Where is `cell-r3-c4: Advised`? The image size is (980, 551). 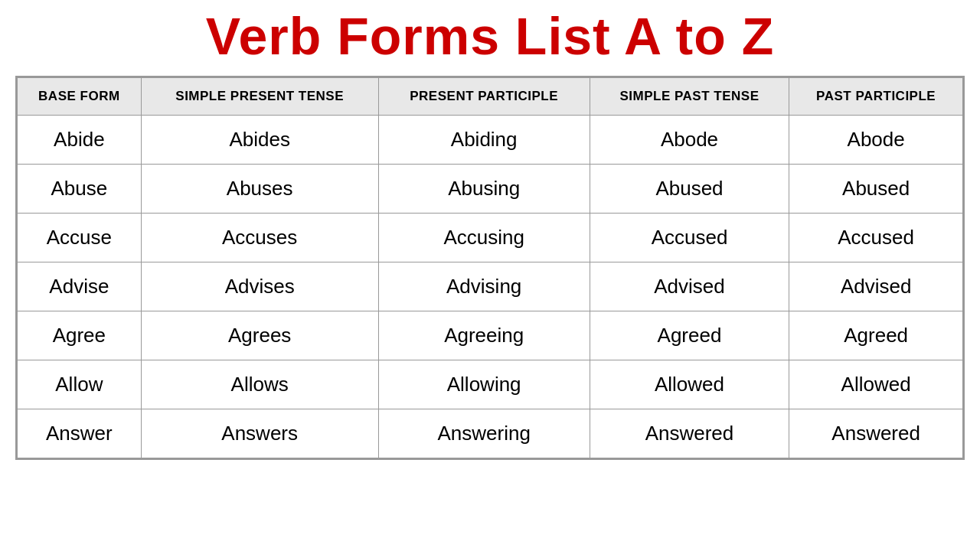
cell-r3-c4: Advised is located at coordinates (876, 286).